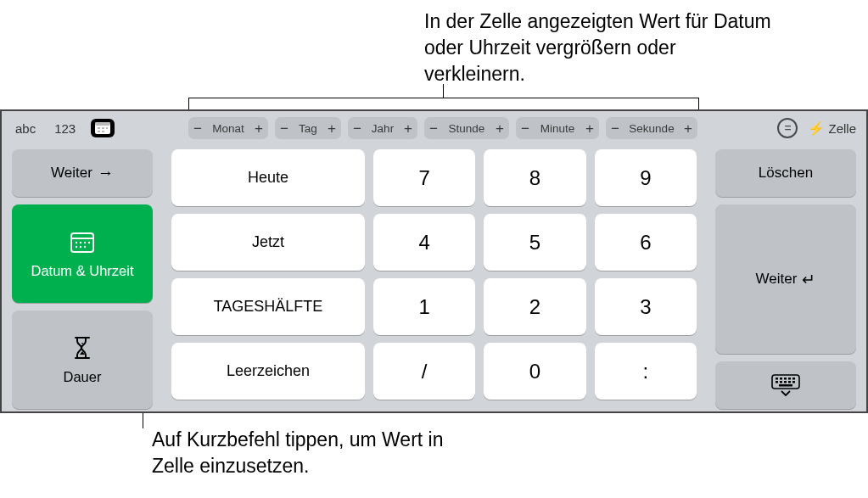 Image resolution: width=868 pixels, height=498 pixels. Describe the element at coordinates (786, 385) in the screenshot. I see `dismiss-keyboard-button` at that location.